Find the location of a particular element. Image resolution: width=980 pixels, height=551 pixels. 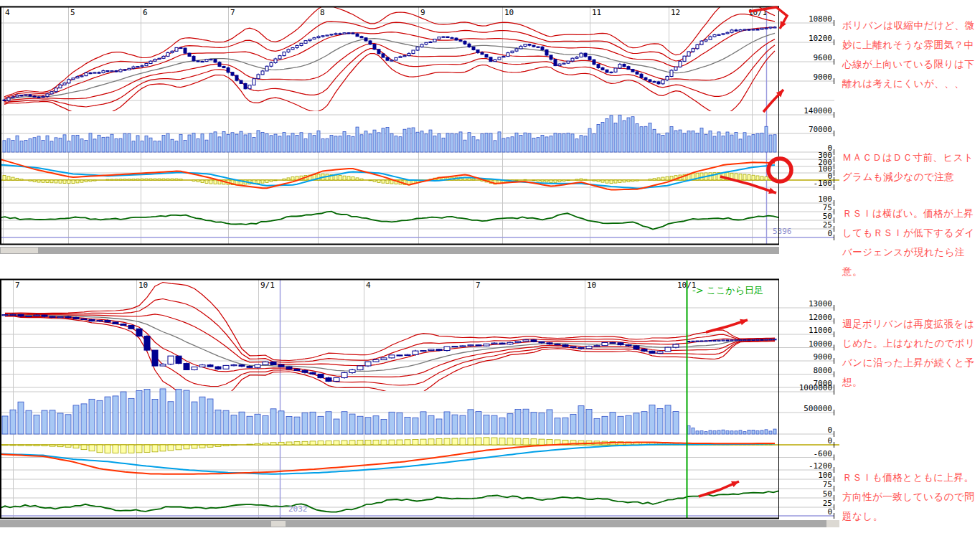

x-axis-label: 10/1 is located at coordinates (758, 13).